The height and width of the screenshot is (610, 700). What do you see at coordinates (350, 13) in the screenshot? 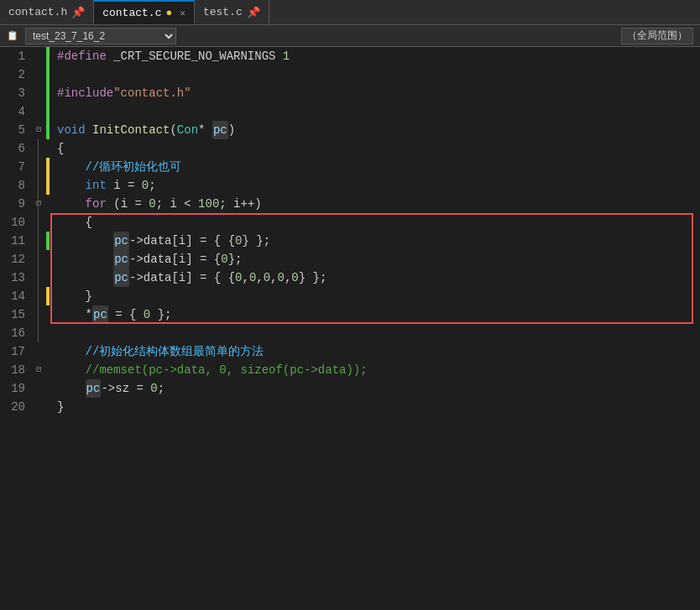
I see `tab-bar: contact.h 📌 contact.c ● ✕ test.c 📌` at bounding box center [350, 13].